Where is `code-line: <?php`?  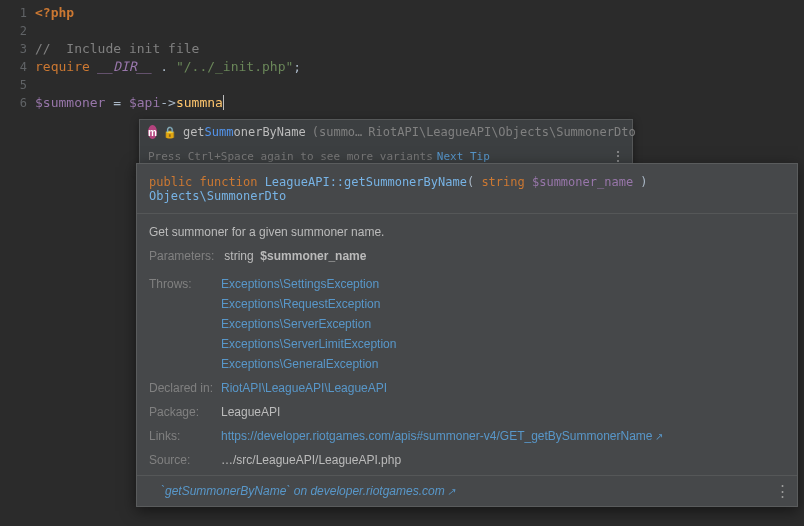 code-line: <?php is located at coordinates (168, 13).